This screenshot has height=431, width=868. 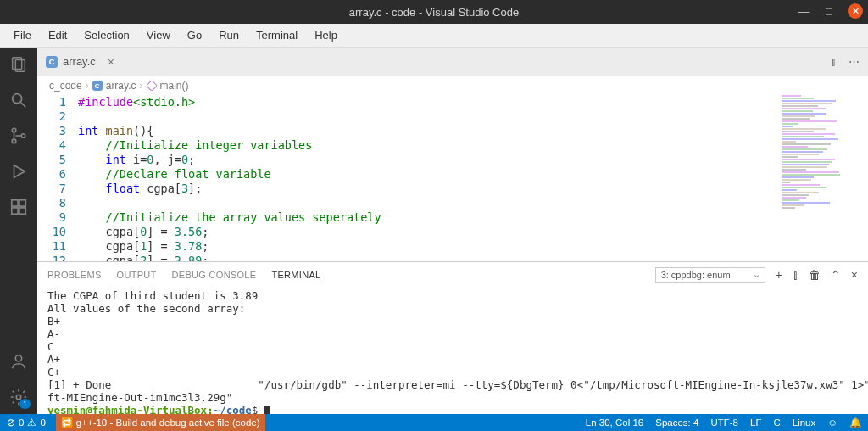 What do you see at coordinates (830, 11) in the screenshot?
I see `window-controls: — □ ✕` at bounding box center [830, 11].